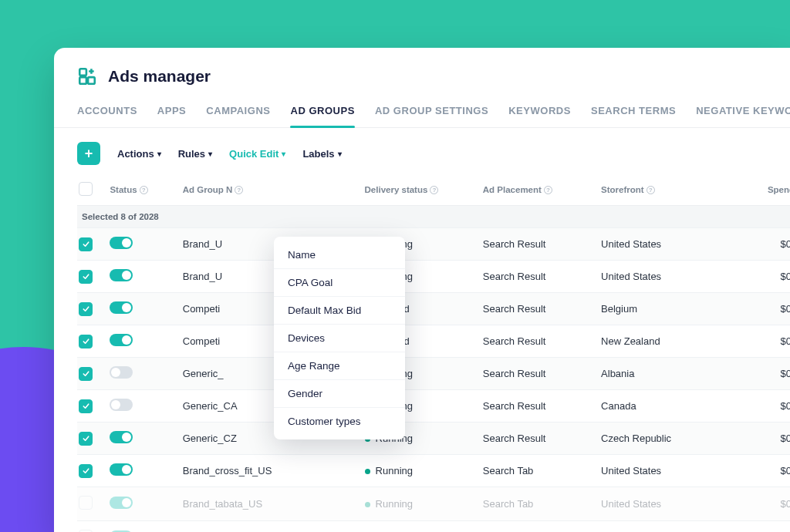  What do you see at coordinates (87, 76) in the screenshot?
I see `logo-icon` at bounding box center [87, 76].